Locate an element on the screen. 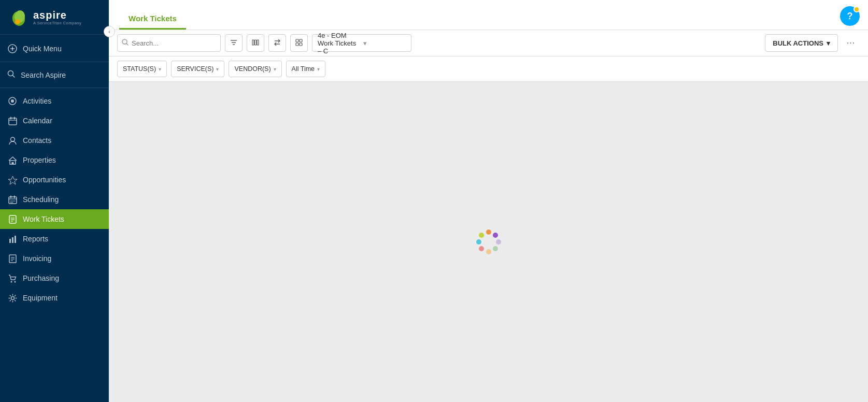 This screenshot has width=868, height=402. sort-button is located at coordinates (277, 43).